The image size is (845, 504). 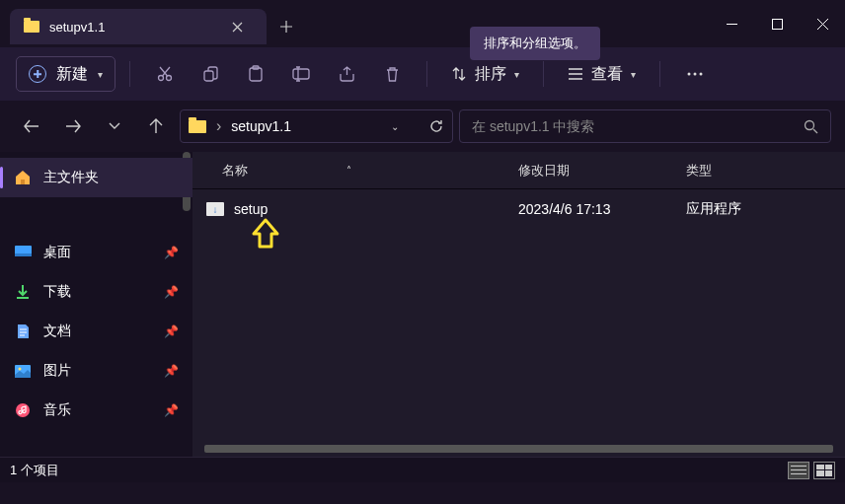 I want to click on tab-close-button, so click(x=237, y=27).